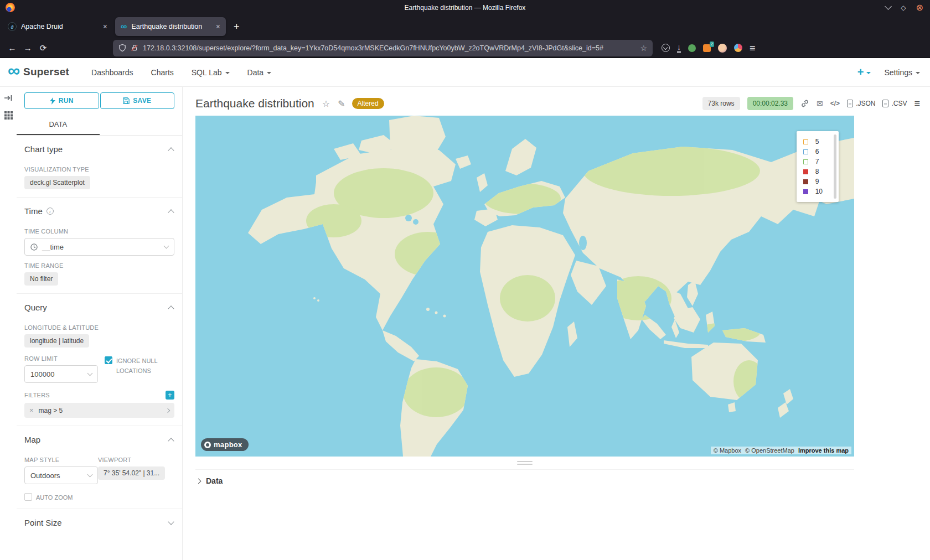 Image resolution: width=930 pixels, height=560 pixels. Describe the element at coordinates (679, 48) in the screenshot. I see `downloads-icon: ↓` at that location.